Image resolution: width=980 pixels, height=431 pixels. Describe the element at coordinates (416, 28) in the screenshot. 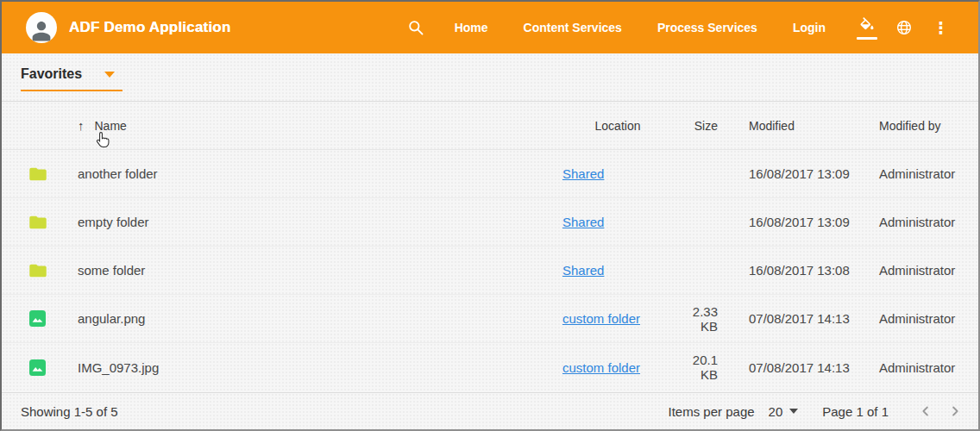

I see `search-icon` at that location.